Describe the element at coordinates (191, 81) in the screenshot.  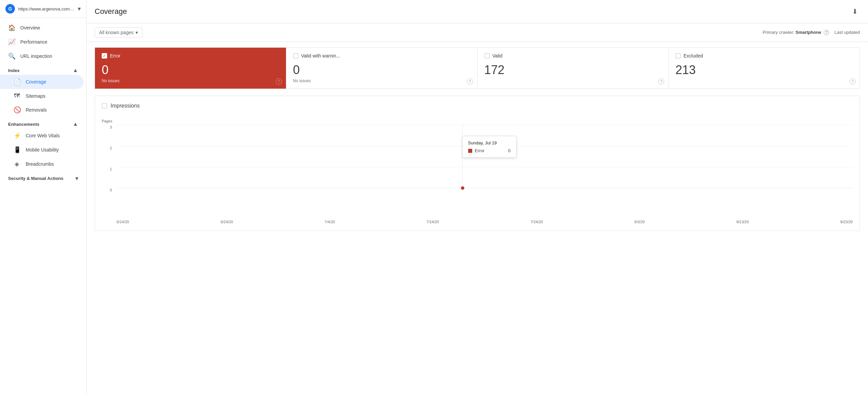
I see `error-sub-label: No issues` at that location.